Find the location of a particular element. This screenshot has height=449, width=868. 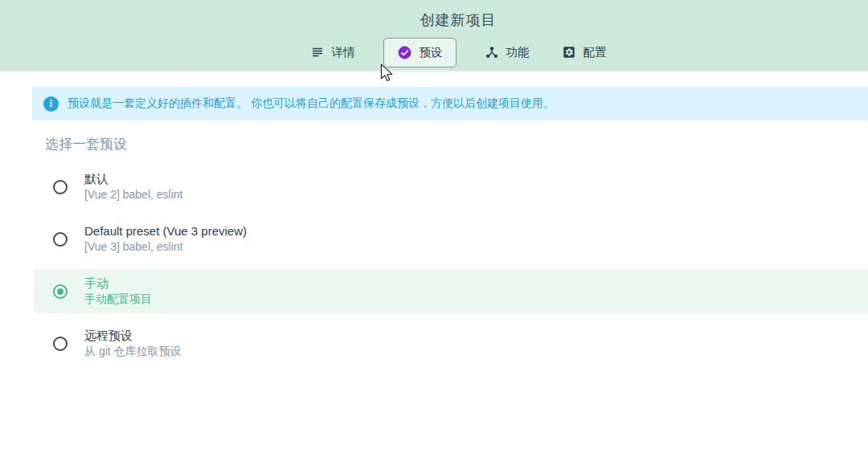

tab-label: 配置 is located at coordinates (595, 53).